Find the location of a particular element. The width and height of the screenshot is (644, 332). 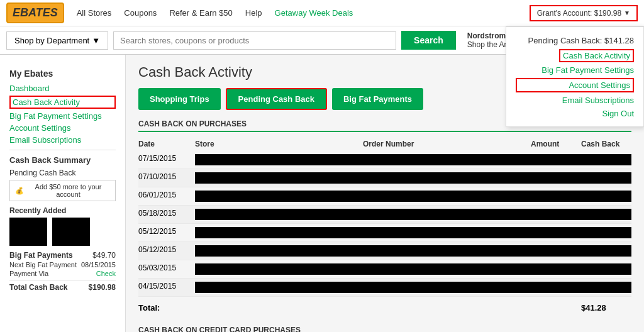

nav-all-stores: All Stores is located at coordinates (94, 13).